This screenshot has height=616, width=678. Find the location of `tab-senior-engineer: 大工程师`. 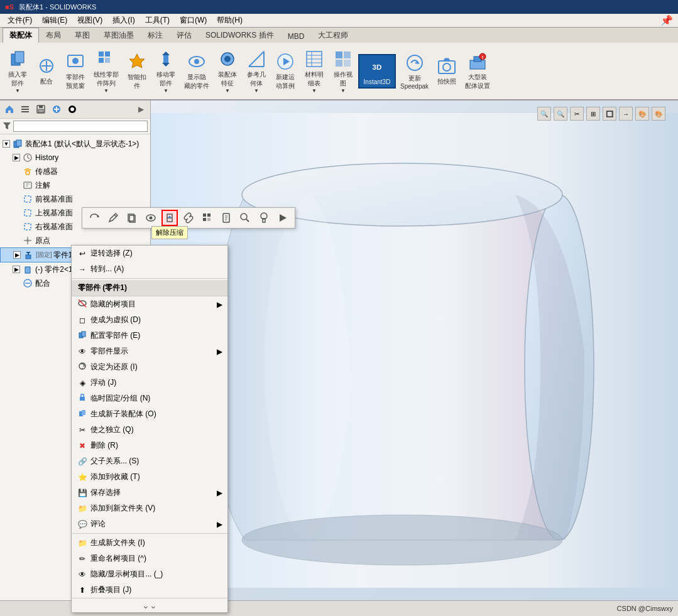

tab-senior-engineer: 大工程师 is located at coordinates (333, 35).